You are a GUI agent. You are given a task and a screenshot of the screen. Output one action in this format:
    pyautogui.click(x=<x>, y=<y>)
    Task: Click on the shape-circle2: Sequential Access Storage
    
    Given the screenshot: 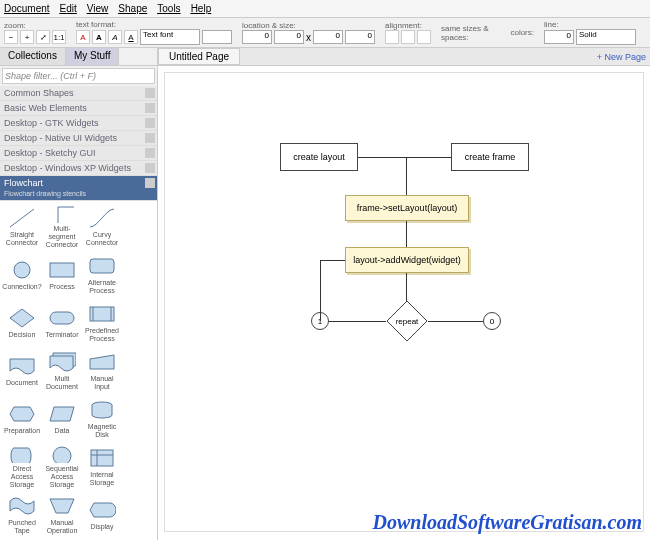 What is the action you would take?
    pyautogui.click(x=62, y=467)
    